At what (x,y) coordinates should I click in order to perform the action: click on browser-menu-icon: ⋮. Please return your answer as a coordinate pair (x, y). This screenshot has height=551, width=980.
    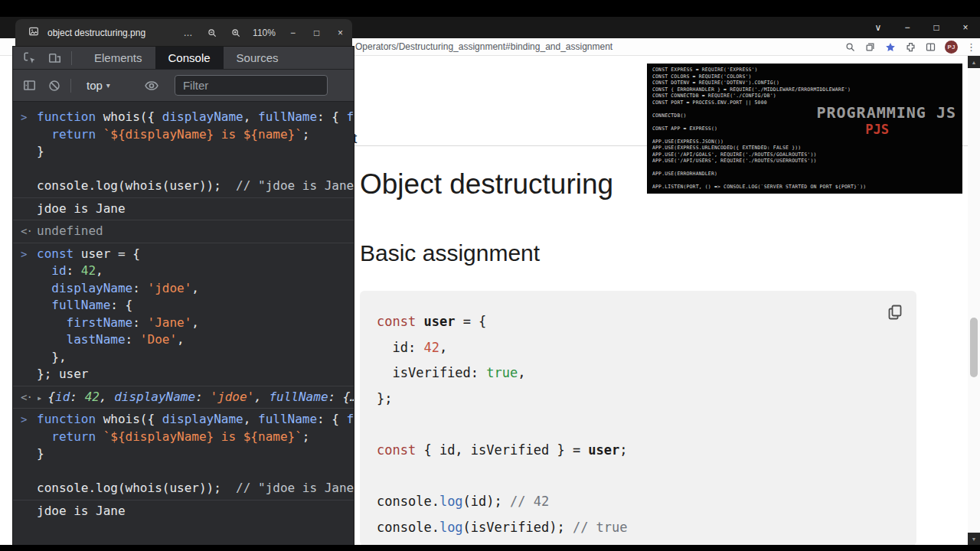
    Looking at the image, I should click on (971, 47).